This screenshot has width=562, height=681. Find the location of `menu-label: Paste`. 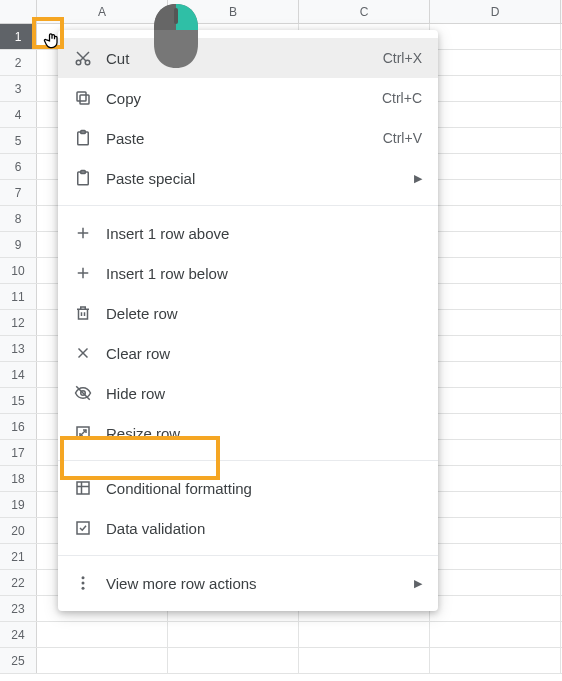

menu-label: Paste is located at coordinates (244, 138).